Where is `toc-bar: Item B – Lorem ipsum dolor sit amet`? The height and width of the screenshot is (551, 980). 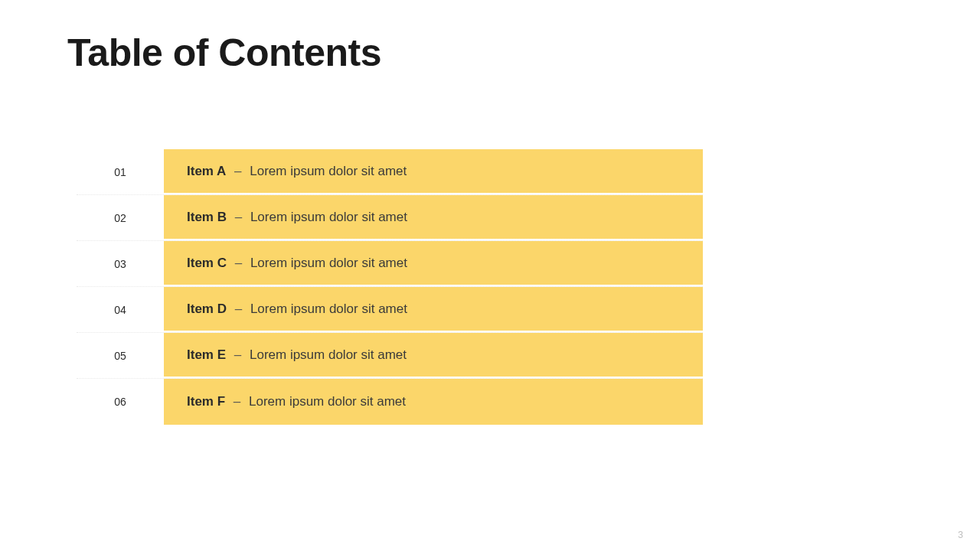 toc-bar: Item B – Lorem ipsum dolor sit amet is located at coordinates (433, 217).